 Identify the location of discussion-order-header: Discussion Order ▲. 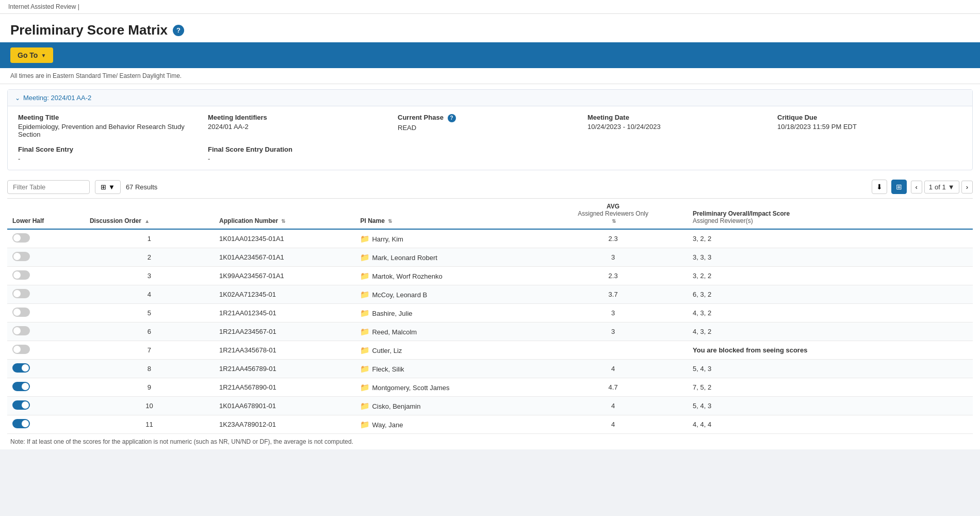
(150, 214).